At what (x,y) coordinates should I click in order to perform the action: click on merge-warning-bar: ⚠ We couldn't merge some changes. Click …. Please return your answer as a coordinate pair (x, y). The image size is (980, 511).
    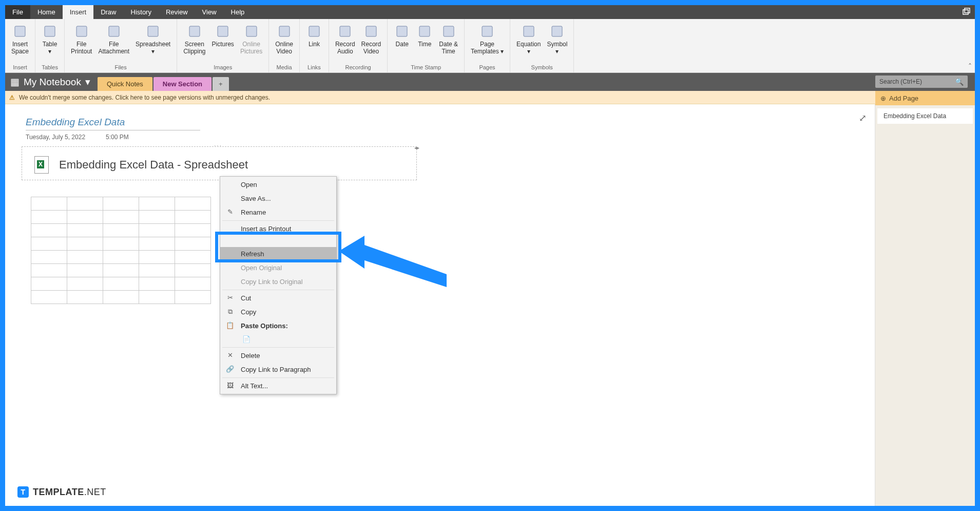
    Looking at the image, I should click on (490, 98).